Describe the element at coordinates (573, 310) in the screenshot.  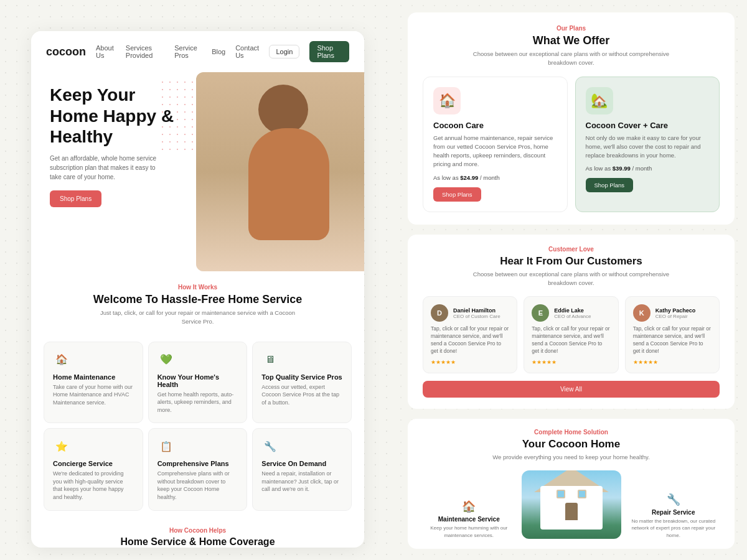
I see `eddie-name: Eddie Lake` at that location.